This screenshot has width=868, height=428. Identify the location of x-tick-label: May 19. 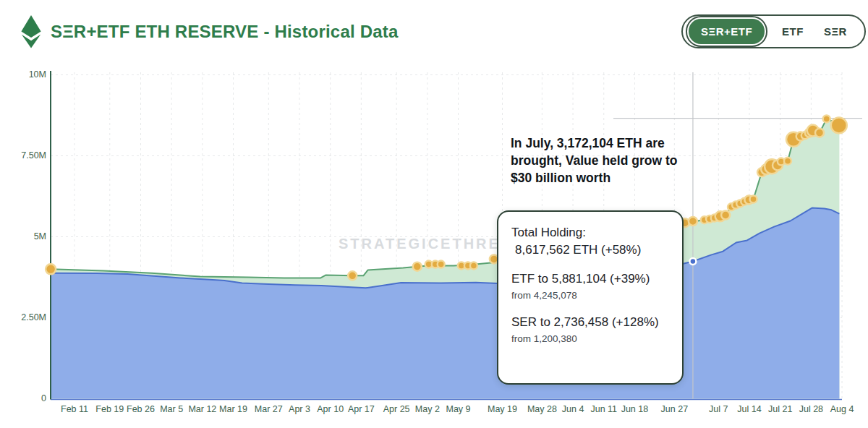
(502, 409).